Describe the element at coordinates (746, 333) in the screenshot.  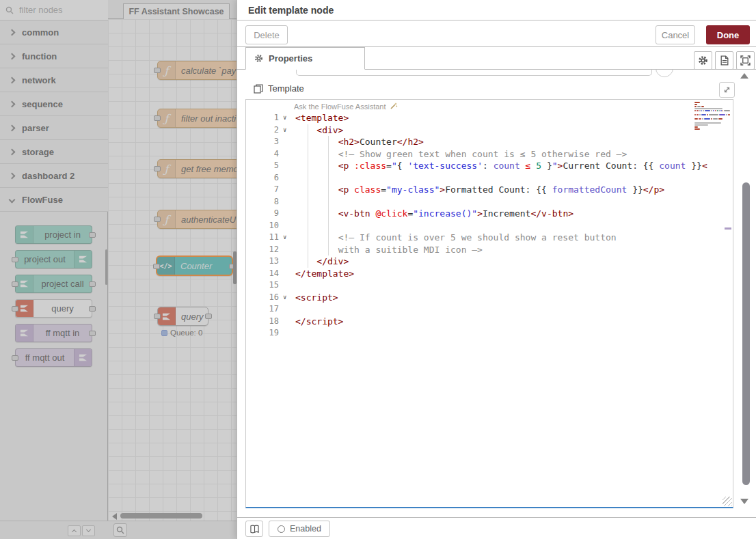
I see `tray-scrollbar-thumb` at that location.